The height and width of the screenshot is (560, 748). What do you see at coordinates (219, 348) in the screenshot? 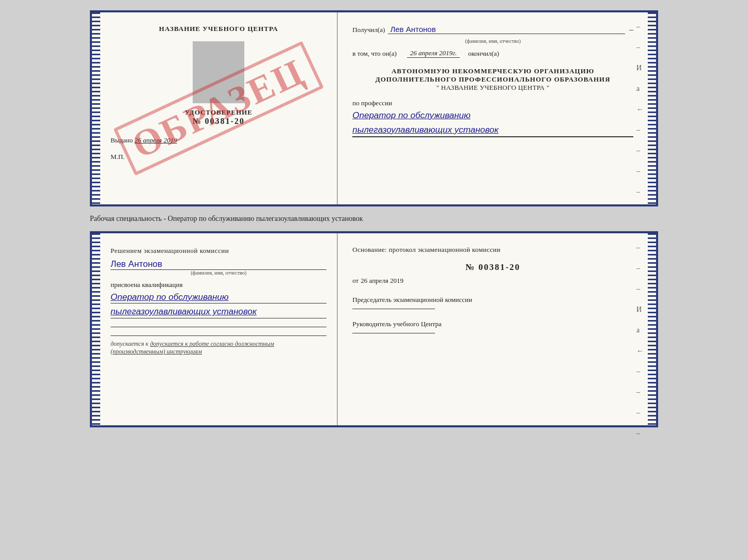
I see `diploma-dopusk-text: допускается к допускается к работе согла…` at bounding box center [219, 348].